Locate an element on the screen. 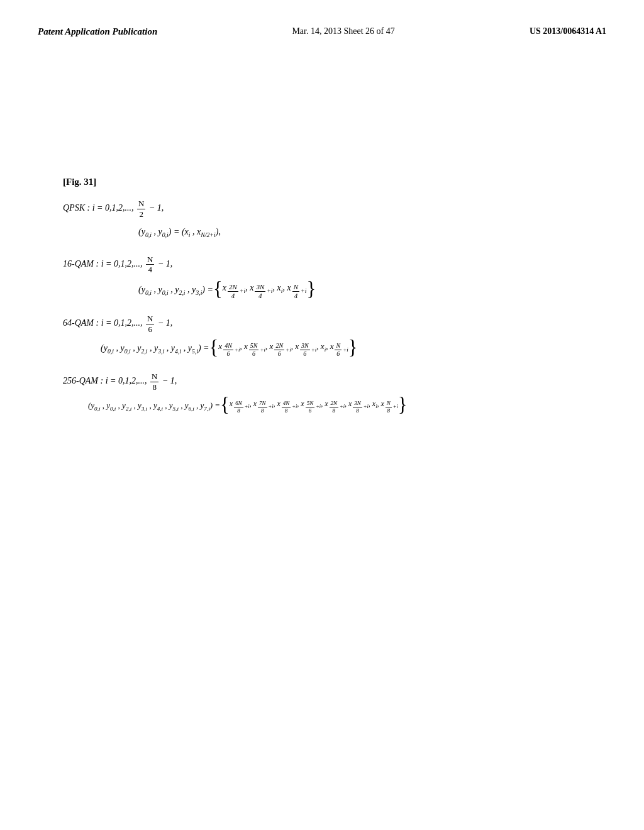 This screenshot has height=830, width=644. qam256-section: 256-QAM : i = 0,1,2,..., N 8 − 1, (y0,i … is located at coordinates (335, 393).